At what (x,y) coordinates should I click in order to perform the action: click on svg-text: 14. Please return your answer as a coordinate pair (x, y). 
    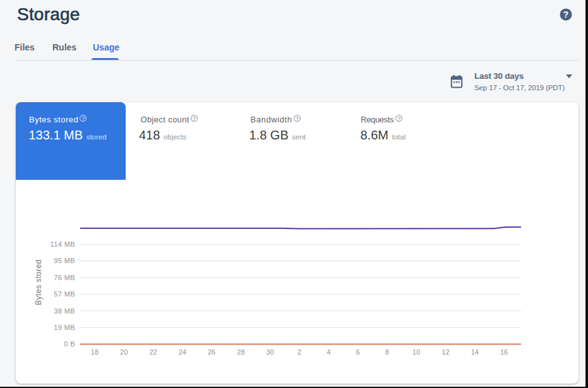
    Looking at the image, I should click on (474, 352).